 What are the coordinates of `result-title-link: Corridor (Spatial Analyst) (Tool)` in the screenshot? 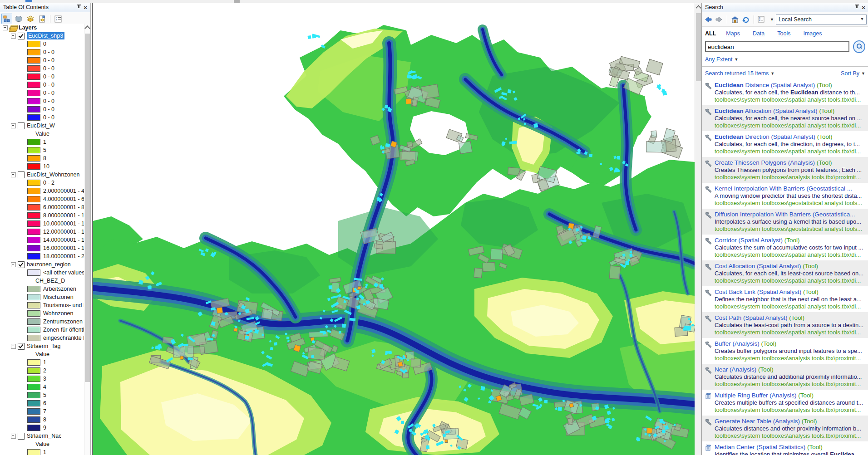 It's located at (790, 240).